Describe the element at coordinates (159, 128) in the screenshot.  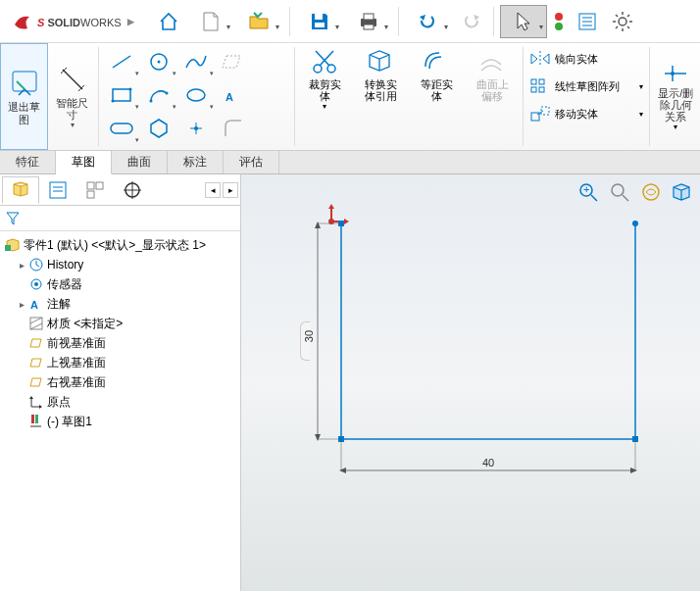
I see `polygon-icon` at that location.